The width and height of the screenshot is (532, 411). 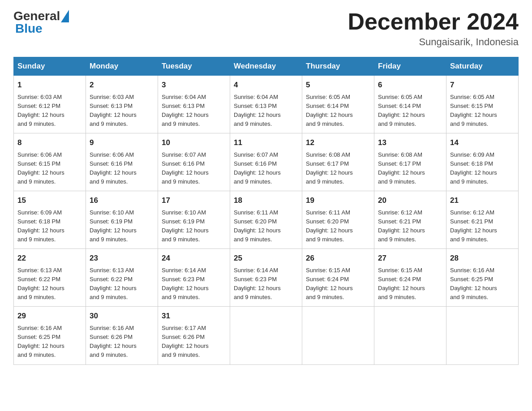 What do you see at coordinates (410, 220) in the screenshot?
I see `table-cell: 20Sunrise: 6:12 AMSunset: 6:21 PMDayligh…` at bounding box center [410, 220].